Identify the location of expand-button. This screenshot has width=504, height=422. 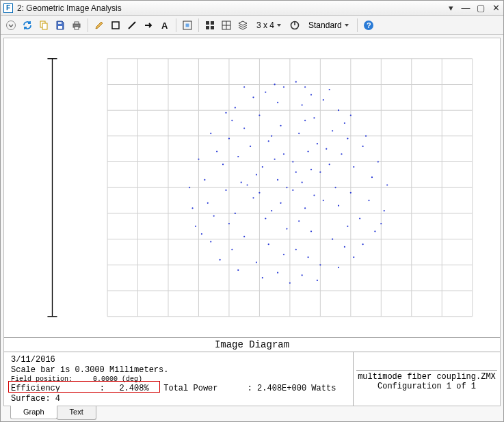
(11, 25).